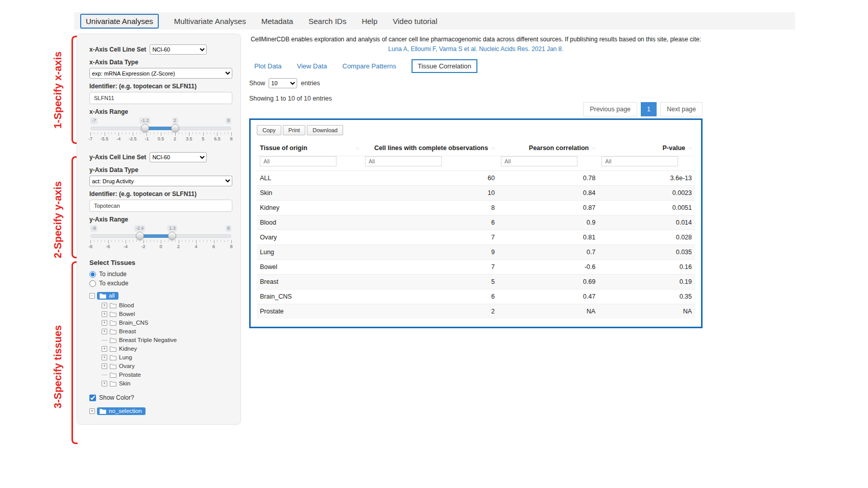 This screenshot has height=488, width=868. Describe the element at coordinates (161, 181) in the screenshot. I see `y-data-type-select: act: Drug Activity` at that location.